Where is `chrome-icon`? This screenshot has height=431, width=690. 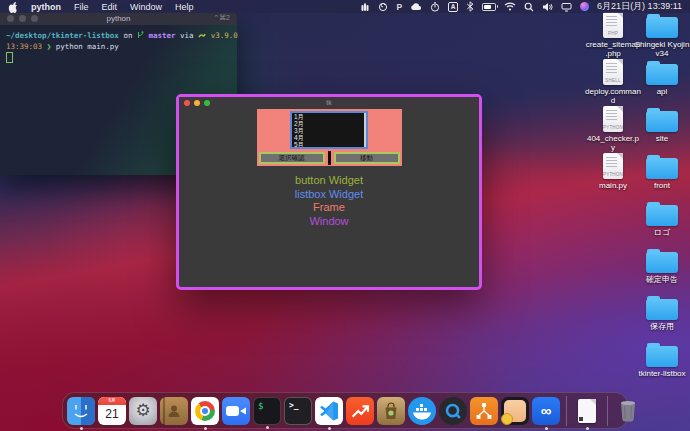
chrome-icon is located at coordinates (205, 411).